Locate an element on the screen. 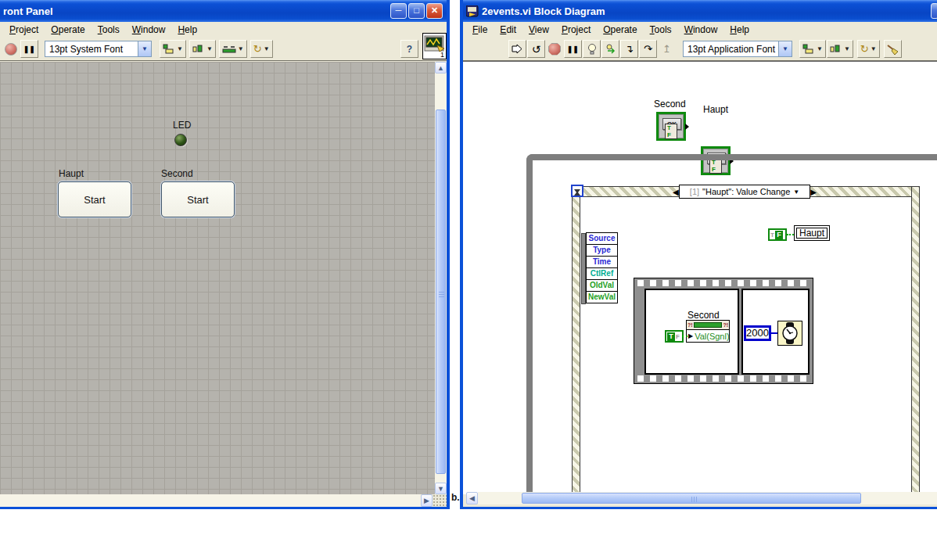 Image resolution: width=937 pixels, height=560 pixels. vertical-scroll-thumb is located at coordinates (441, 292).